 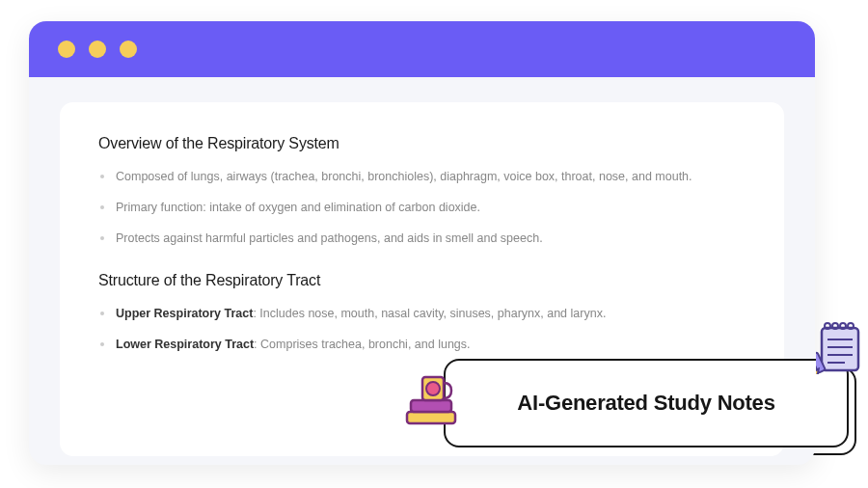 What do you see at coordinates (184, 313) in the screenshot?
I see `list-item-term: Upper Respiratory Tract` at bounding box center [184, 313].